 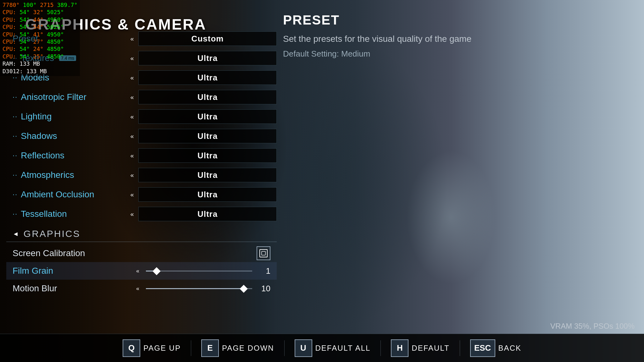 What do you see at coordinates (39, 136) in the screenshot?
I see `shadows-text: Shadows` at bounding box center [39, 136].